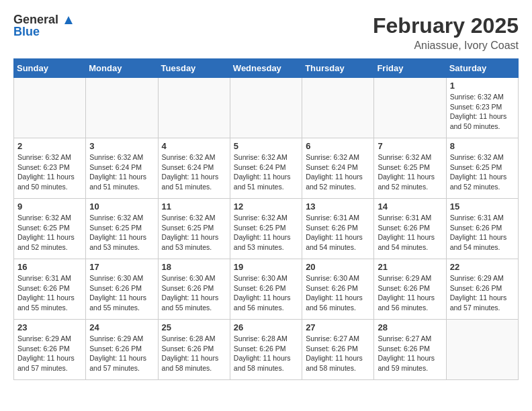 The image size is (532, 411). What do you see at coordinates (122, 328) in the screenshot?
I see `day-number: 24` at bounding box center [122, 328].